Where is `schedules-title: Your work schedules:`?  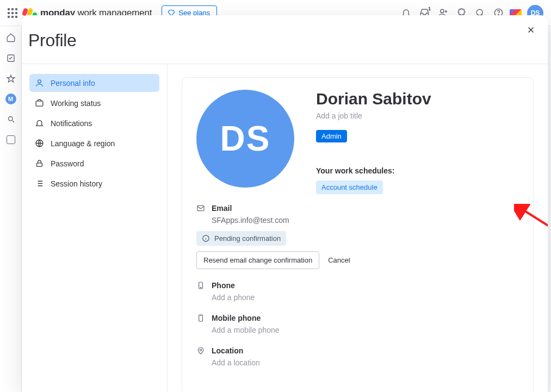
schedules-title: Your work schedules: is located at coordinates (374, 171).